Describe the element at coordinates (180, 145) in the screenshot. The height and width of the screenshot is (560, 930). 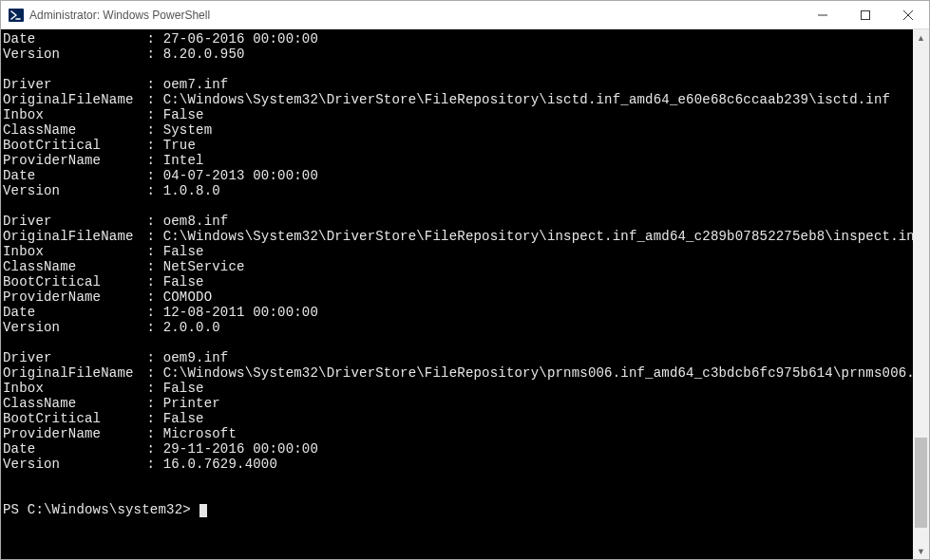
I see `field-value: True` at that location.